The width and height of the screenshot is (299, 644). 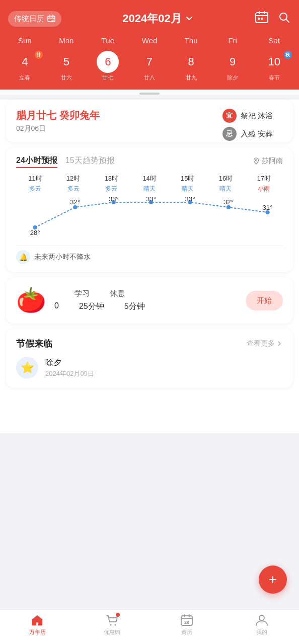 I want to click on calendar-view-btn, so click(x=262, y=19).